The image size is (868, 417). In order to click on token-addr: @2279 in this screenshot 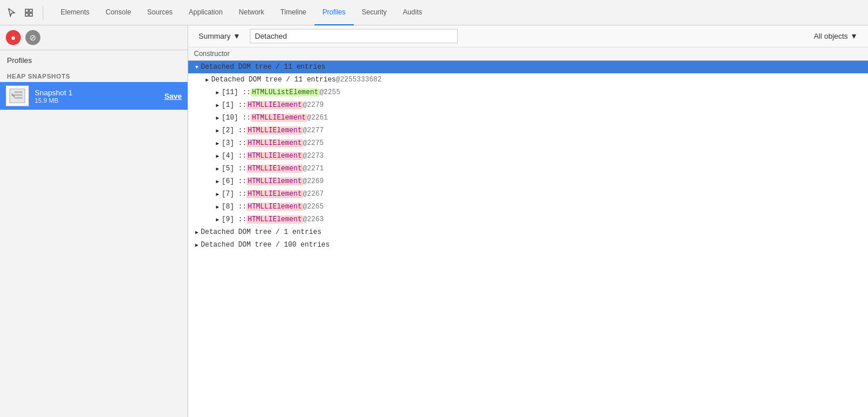, I will do `click(313, 105)`.